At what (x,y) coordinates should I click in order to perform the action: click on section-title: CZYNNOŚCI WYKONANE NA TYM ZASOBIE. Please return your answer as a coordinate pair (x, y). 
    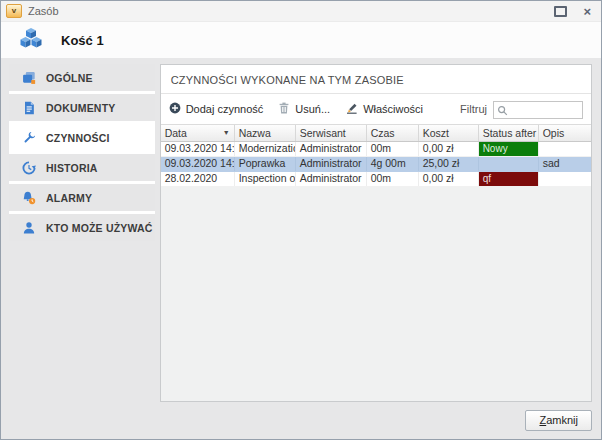
    Looking at the image, I should click on (376, 80).